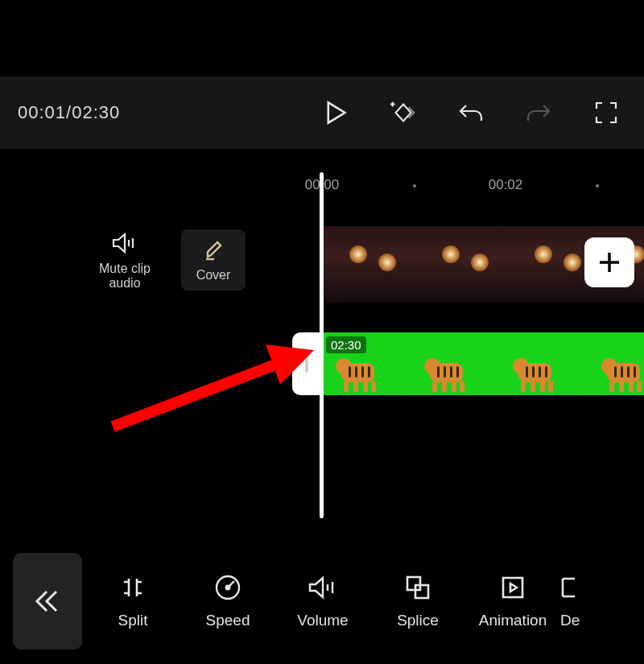 The image size is (644, 664). Describe the element at coordinates (322, 601) in the screenshot. I see `edit-toolbar: Split Speed Volume` at that location.